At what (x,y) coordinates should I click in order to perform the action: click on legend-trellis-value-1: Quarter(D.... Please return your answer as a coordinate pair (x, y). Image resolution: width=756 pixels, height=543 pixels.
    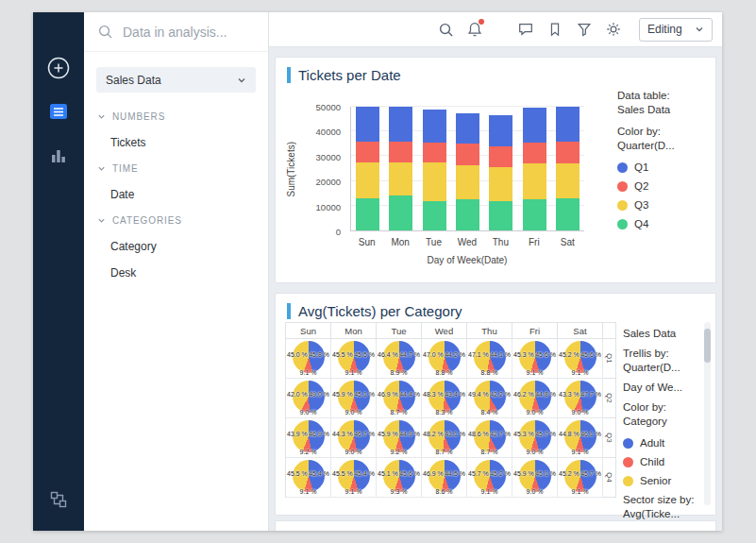
    Looking at the image, I should click on (665, 368).